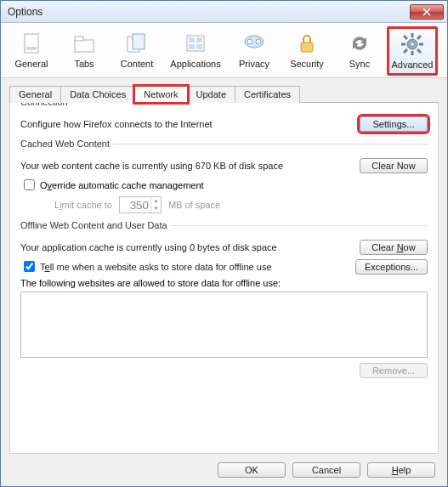 The width and height of the screenshot is (448, 487). I want to click on group-title: Cached Web Content, so click(66, 144).